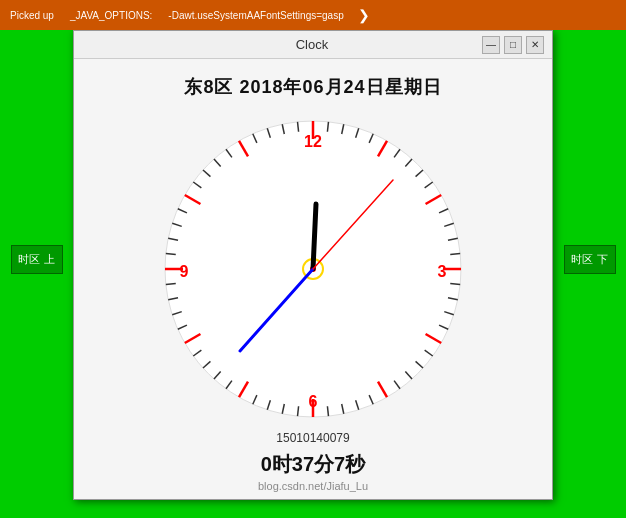 The image size is (626, 518). I want to click on unix-timestamp: 15010140079, so click(312, 438).